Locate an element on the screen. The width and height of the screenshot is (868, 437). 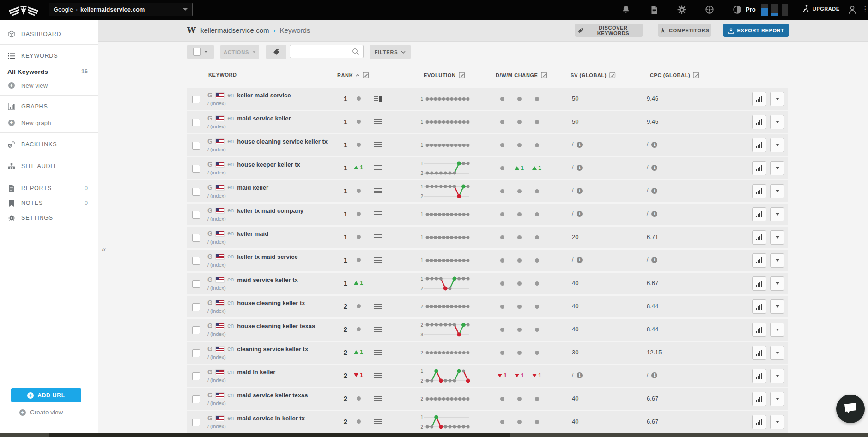
keyword-link: keller maid is located at coordinates (253, 233).